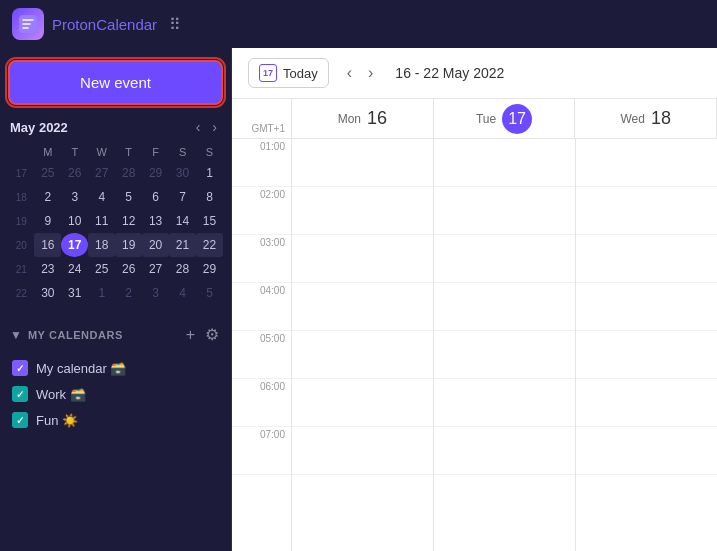  I want to click on mini-cal-day: 14, so click(182, 221).